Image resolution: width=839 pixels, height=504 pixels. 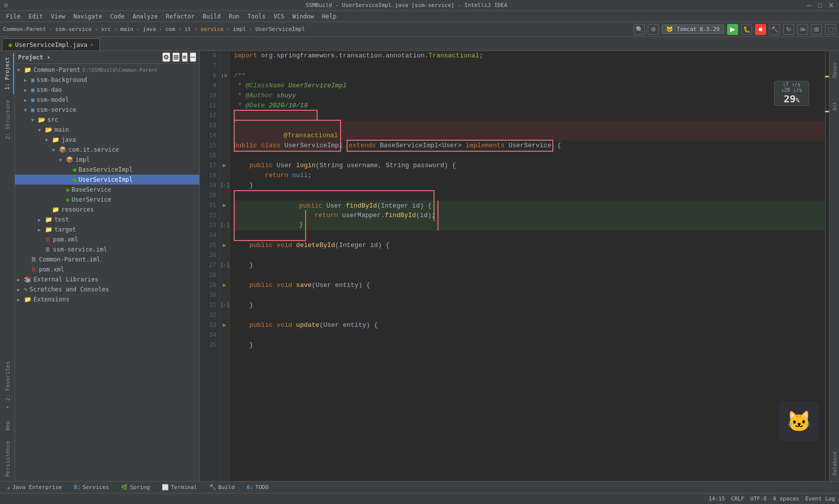 What do you see at coordinates (280, 29) in the screenshot?
I see `breadcrumb-userserviceimpl: UserServiceImpl` at bounding box center [280, 29].